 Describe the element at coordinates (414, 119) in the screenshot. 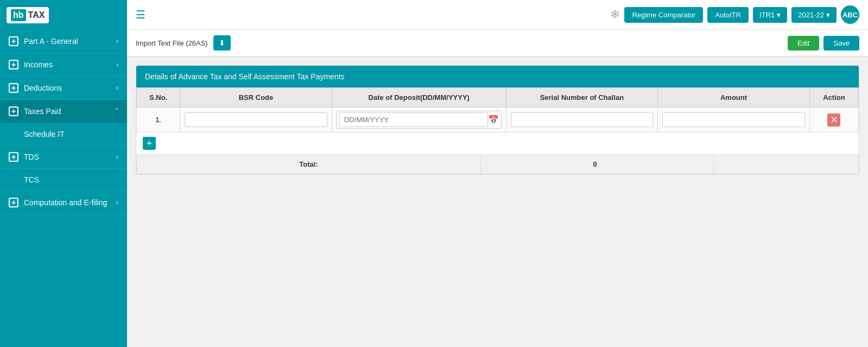

I see `date-input` at that location.